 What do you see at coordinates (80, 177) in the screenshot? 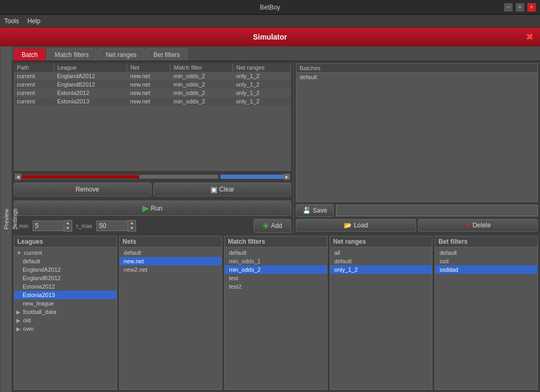
I see `scrollbar-thumb` at bounding box center [80, 177].